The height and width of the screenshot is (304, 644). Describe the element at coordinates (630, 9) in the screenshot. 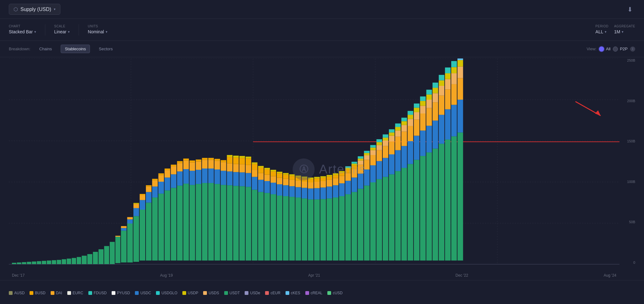

I see `download-button: ⬇` at that location.